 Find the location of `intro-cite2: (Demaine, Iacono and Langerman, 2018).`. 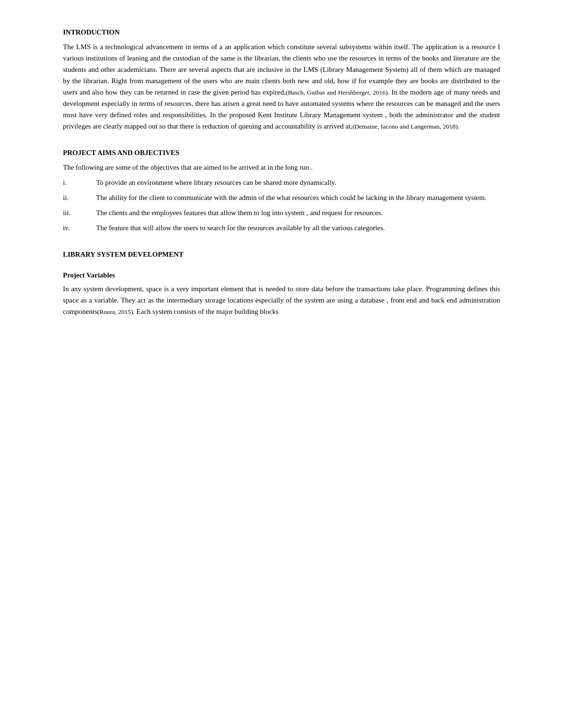

intro-cite2: (Demaine, Iacono and Langerman, 2018). is located at coordinates (406, 127).